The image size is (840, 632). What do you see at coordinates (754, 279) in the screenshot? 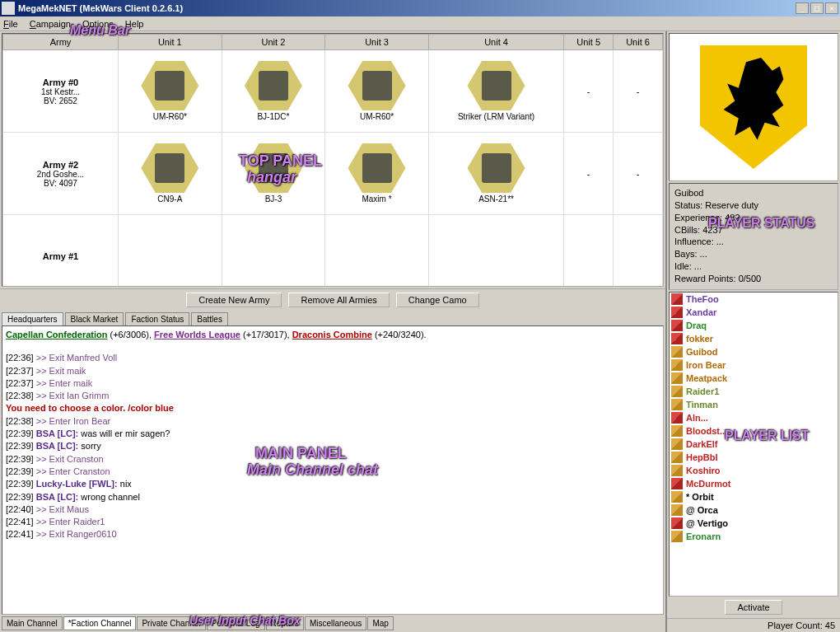
I see `status-reward: Reward Points: 0/500` at bounding box center [754, 279].